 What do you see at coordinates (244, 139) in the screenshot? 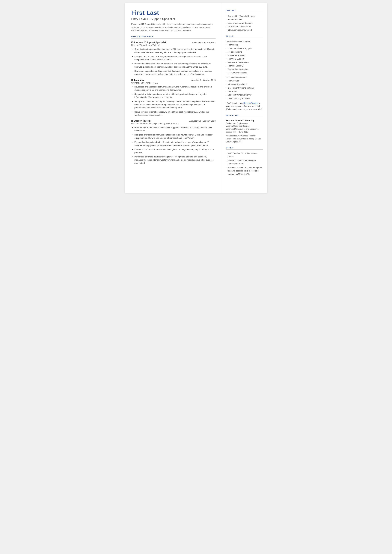
I see `edu-awards: Awards: Resume Worded Teaching Fellow (o…` at bounding box center [244, 139].